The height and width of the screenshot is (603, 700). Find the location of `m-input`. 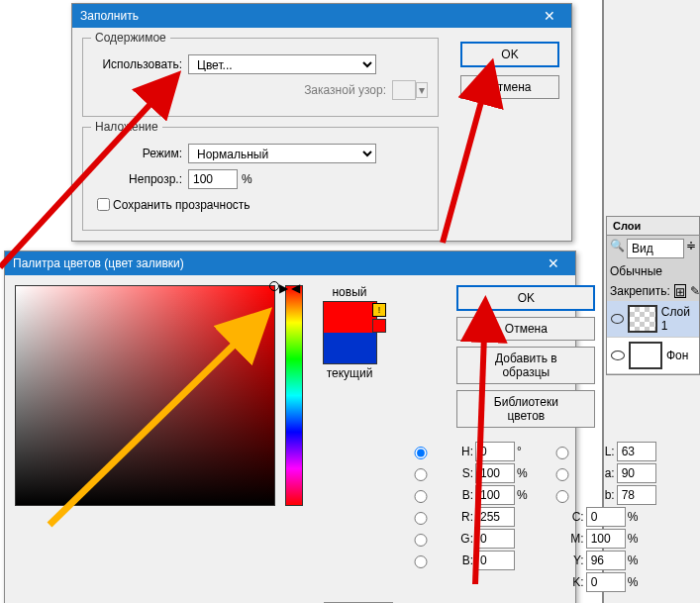

m-input is located at coordinates (606, 539).